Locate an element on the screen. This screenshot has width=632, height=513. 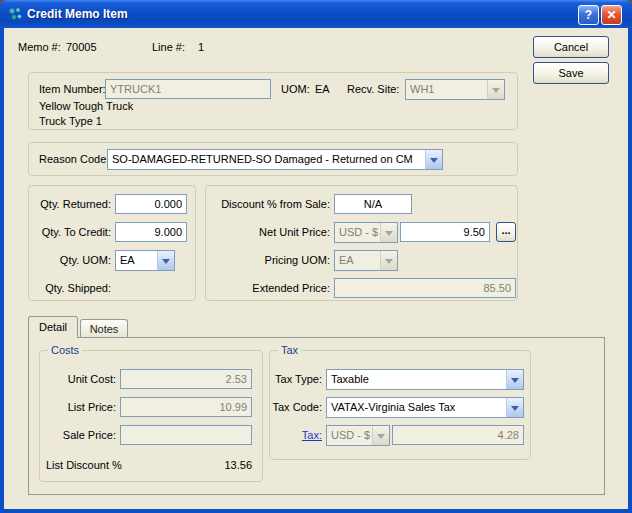
recv-site-label: Recv. Site: is located at coordinates (373, 90).